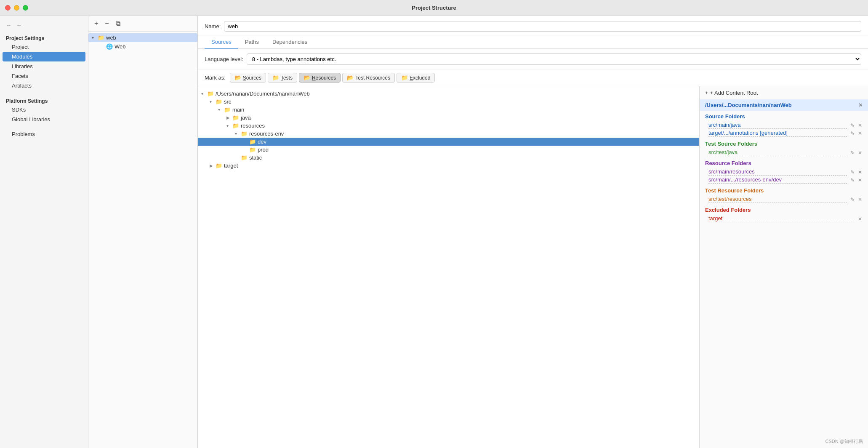  What do you see at coordinates (533, 26) in the screenshot?
I see `name-row: Name:` at bounding box center [533, 26].